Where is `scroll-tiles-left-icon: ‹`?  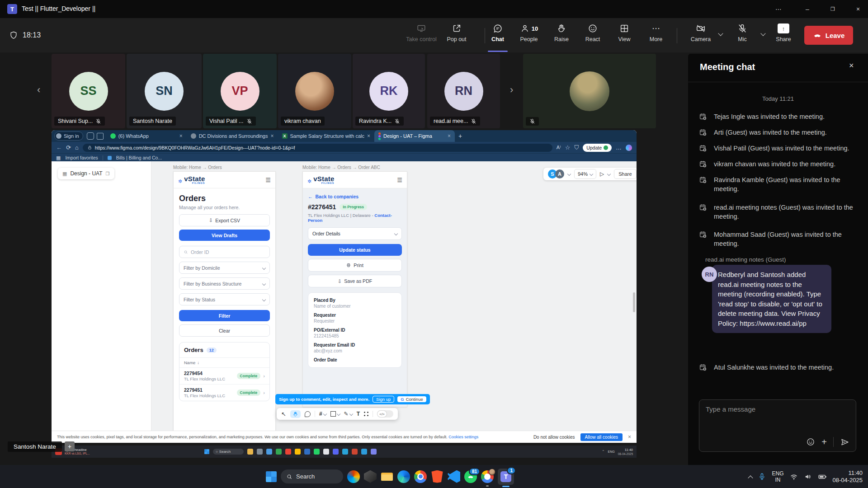 scroll-tiles-left-icon: ‹ is located at coordinates (39, 90).